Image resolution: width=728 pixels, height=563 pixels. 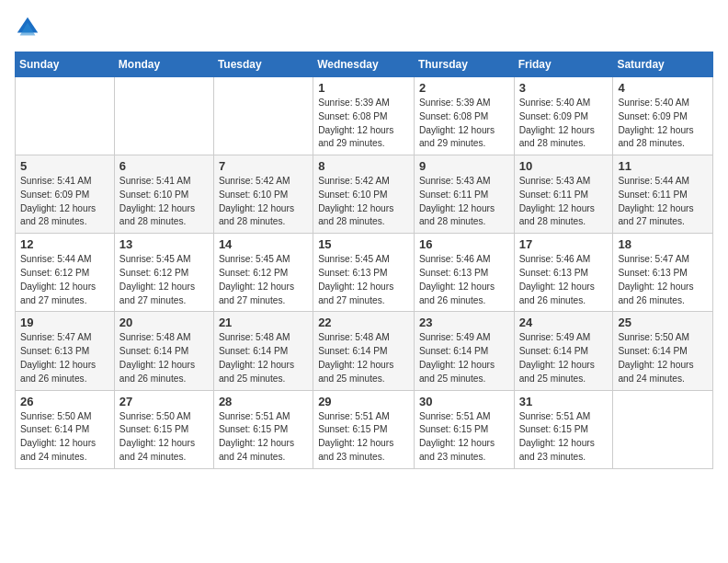 What do you see at coordinates (364, 280) in the screenshot?
I see `day-info: Sunrise: 5:45 AM Sunset: 6:13 PM Dayligh…` at bounding box center [364, 280].